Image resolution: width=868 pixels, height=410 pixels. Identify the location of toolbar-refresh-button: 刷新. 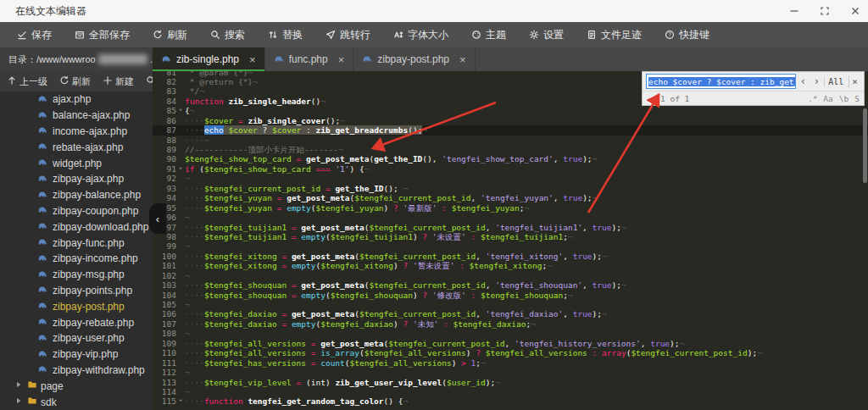
(170, 36).